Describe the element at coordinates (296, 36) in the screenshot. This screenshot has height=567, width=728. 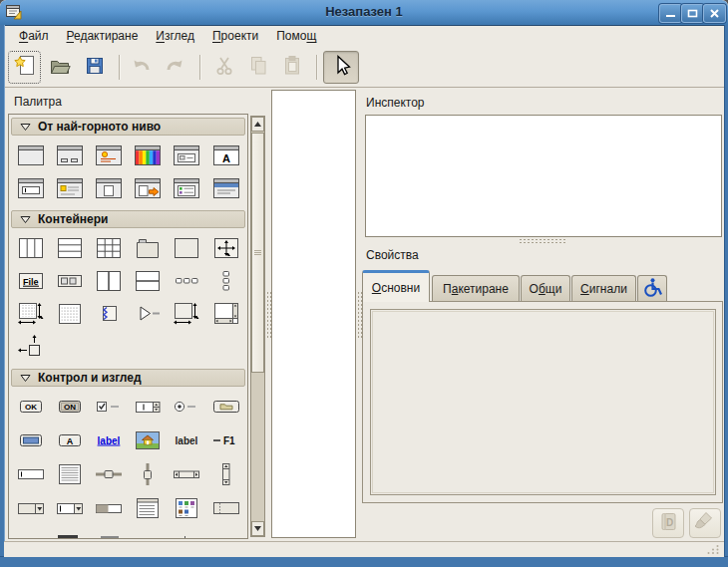
I see `menu-помощ: Помощ` at that location.